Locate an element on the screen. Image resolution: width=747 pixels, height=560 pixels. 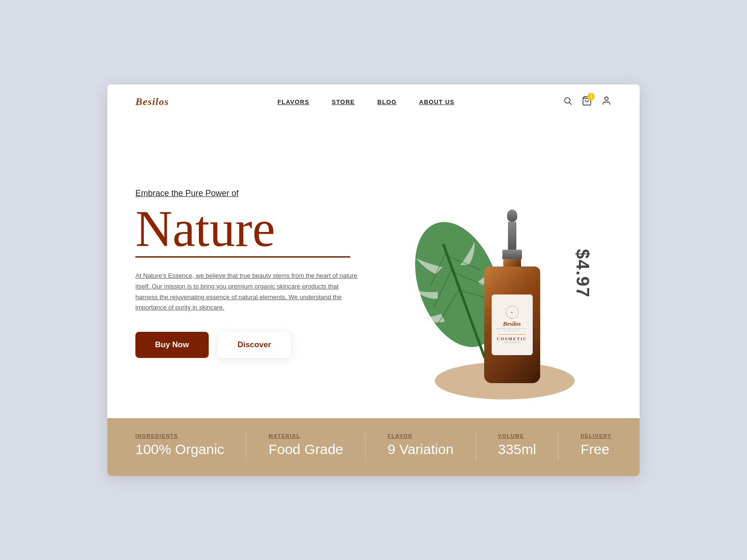
stat-flavor-label: FLAVOR is located at coordinates (420, 436).